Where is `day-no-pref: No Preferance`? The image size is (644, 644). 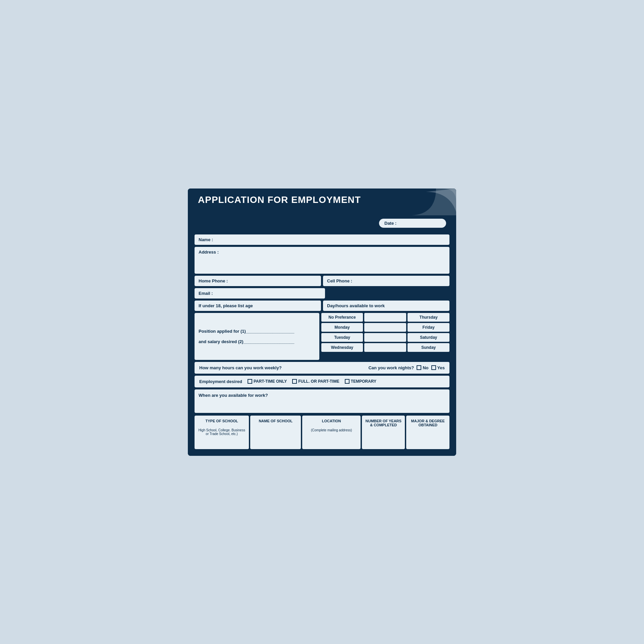
day-no-pref: No Preferance is located at coordinates (342, 317).